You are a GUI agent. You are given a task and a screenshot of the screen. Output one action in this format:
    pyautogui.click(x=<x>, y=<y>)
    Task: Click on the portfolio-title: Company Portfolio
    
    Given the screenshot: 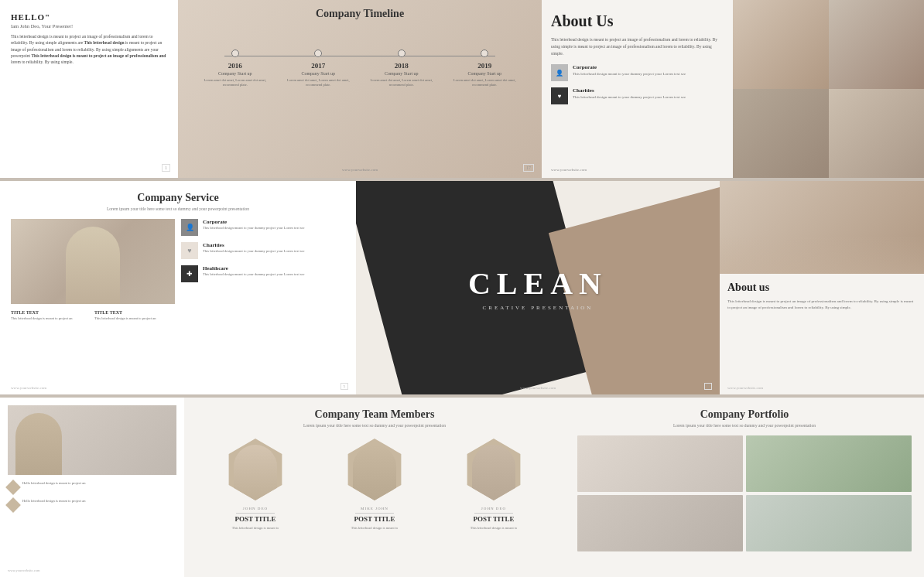 What is the action you would take?
    pyautogui.click(x=744, y=415)
    